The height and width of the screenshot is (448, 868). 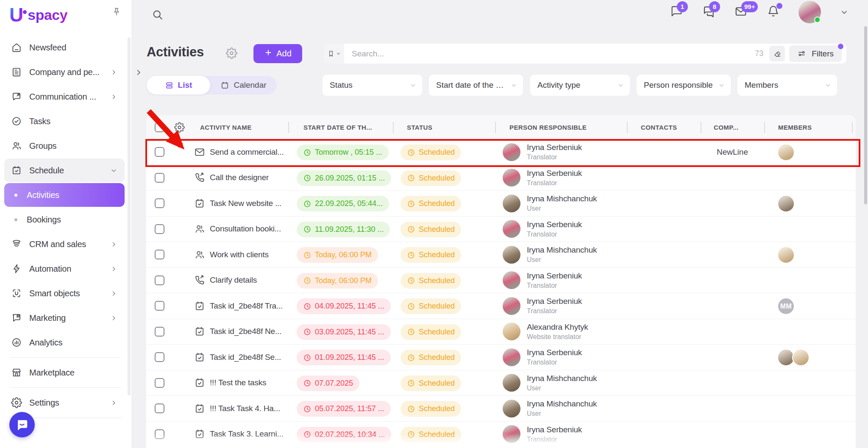 I want to click on clear-search-eraser-icon, so click(x=777, y=53).